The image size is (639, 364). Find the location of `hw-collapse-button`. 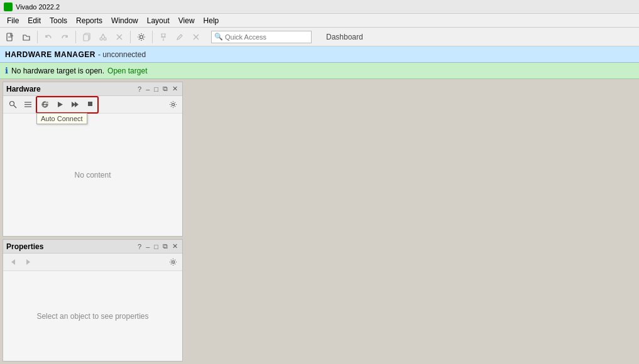

hw-collapse-button is located at coordinates (28, 105).